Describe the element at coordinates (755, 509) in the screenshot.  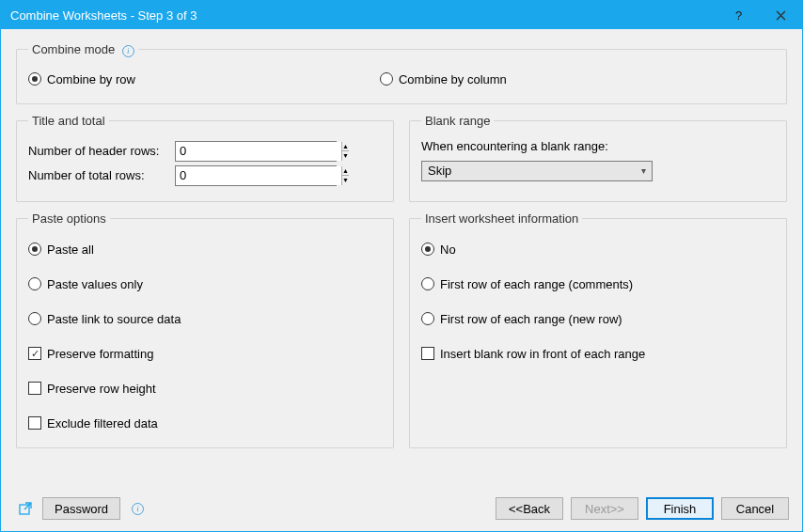
I see `cancel-button: Cancel` at that location.